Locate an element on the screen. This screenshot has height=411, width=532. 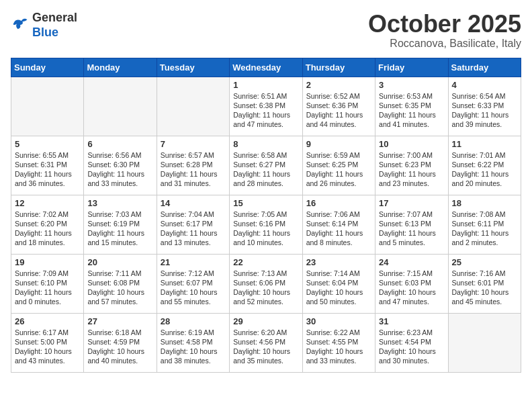
day-cell-10: 10Sunrise: 7:00 AM Sunset: 6:23 PM Dayli… is located at coordinates (412, 165).